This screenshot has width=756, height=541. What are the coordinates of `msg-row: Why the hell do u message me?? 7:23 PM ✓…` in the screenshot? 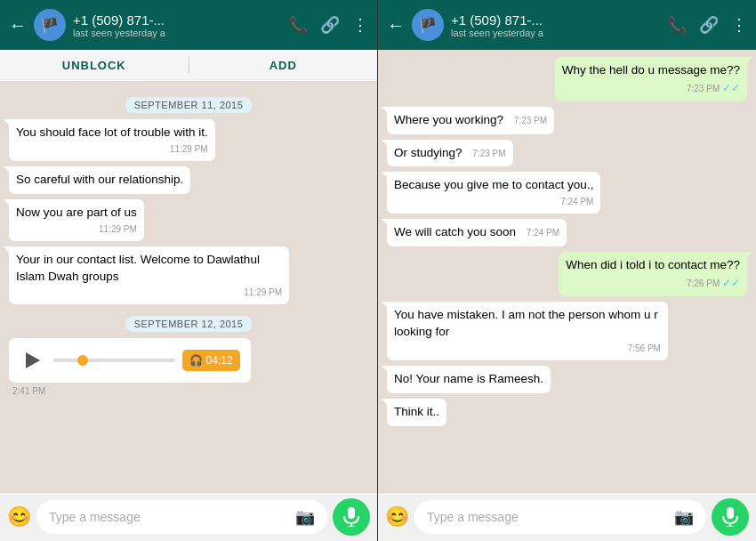 It's located at (567, 81).